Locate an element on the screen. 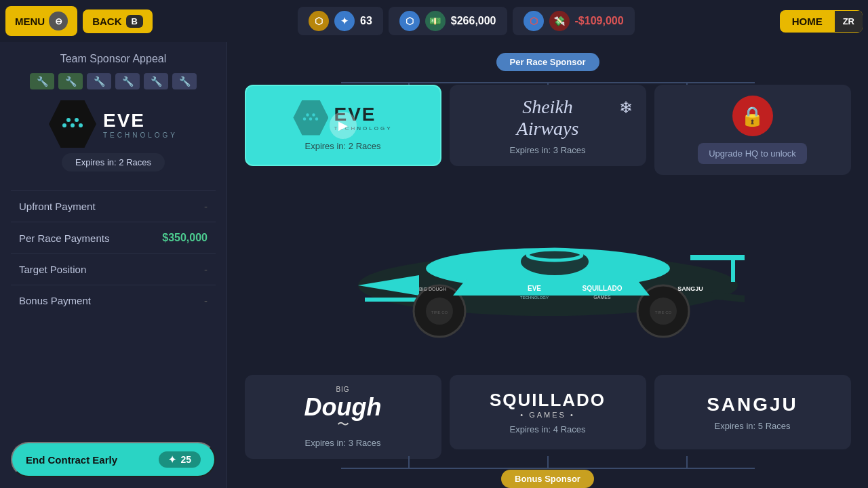 The height and width of the screenshot is (488, 868). back-button: BACK B is located at coordinates (118, 22).